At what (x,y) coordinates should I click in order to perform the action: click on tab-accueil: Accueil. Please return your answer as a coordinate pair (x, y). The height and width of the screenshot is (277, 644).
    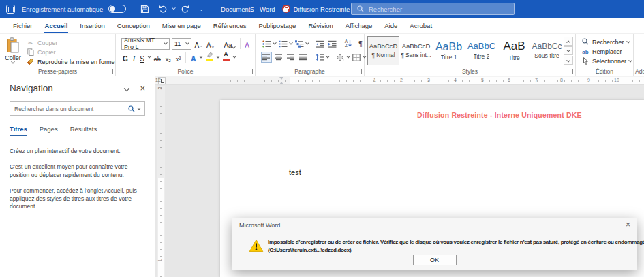
    Looking at the image, I should click on (57, 26).